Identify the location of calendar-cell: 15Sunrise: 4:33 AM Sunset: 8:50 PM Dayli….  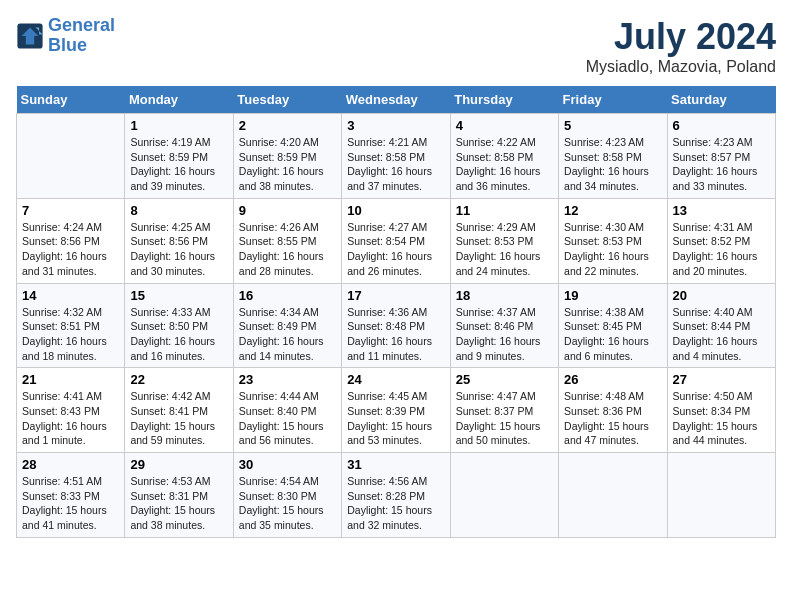
(179, 326).